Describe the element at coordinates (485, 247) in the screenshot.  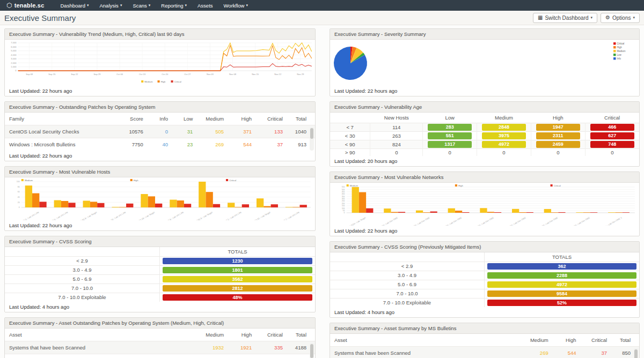
I see `panel-header: Executive Summary - CVSS Scoring (Previo…` at that location.